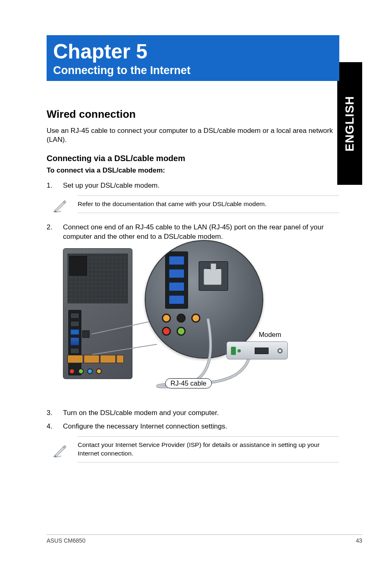 This screenshot has width=390, height=588. I want to click on footer-page-number: 43, so click(359, 541).